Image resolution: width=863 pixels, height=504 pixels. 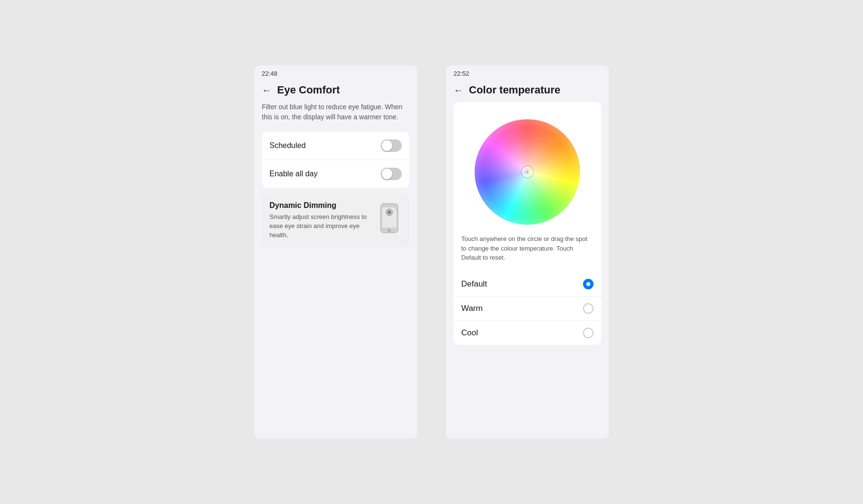 What do you see at coordinates (387, 146) in the screenshot?
I see `scheduled-toggle-knob` at bounding box center [387, 146].